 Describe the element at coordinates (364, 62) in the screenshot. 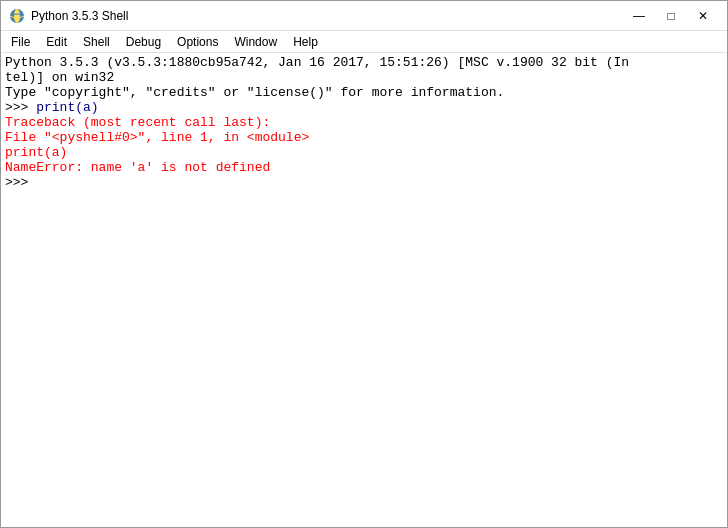

I see `info-line-1: Python 3.5.3 (v3.5.3:1880cb95a742, Jan 1…` at that location.